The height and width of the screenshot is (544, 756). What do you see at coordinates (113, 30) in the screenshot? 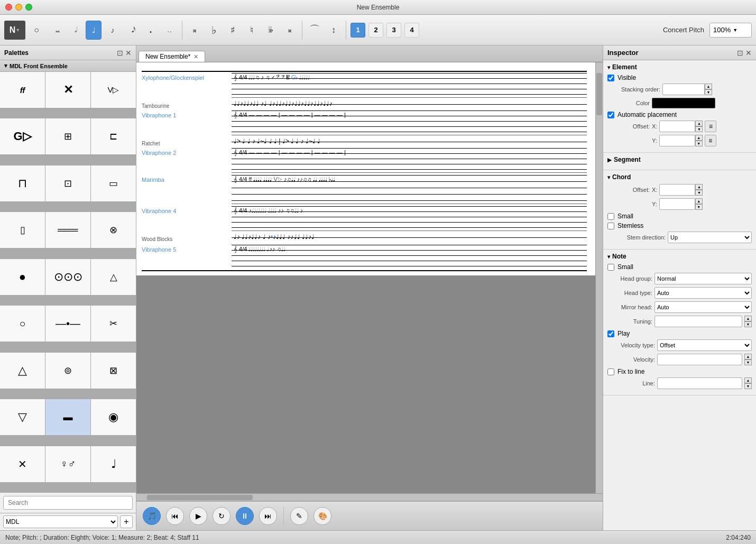
I see `dur-eighth-button: ♪` at bounding box center [113, 30].